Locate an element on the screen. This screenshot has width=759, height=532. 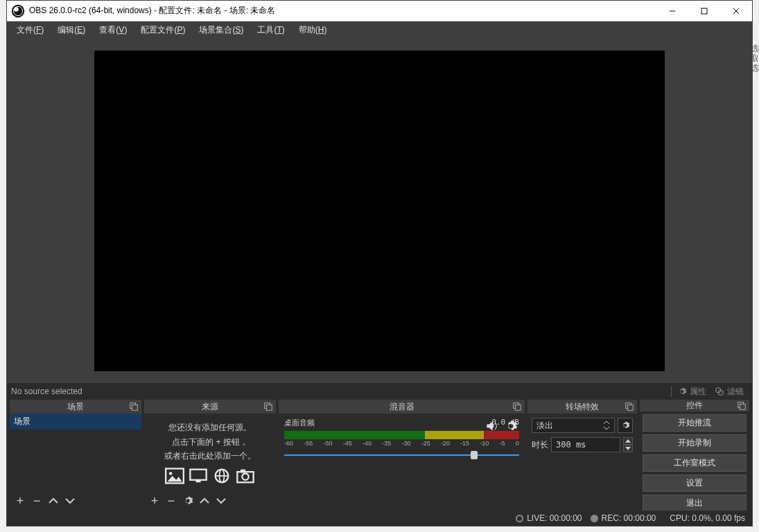
duration-input: 300 ms is located at coordinates (586, 445).